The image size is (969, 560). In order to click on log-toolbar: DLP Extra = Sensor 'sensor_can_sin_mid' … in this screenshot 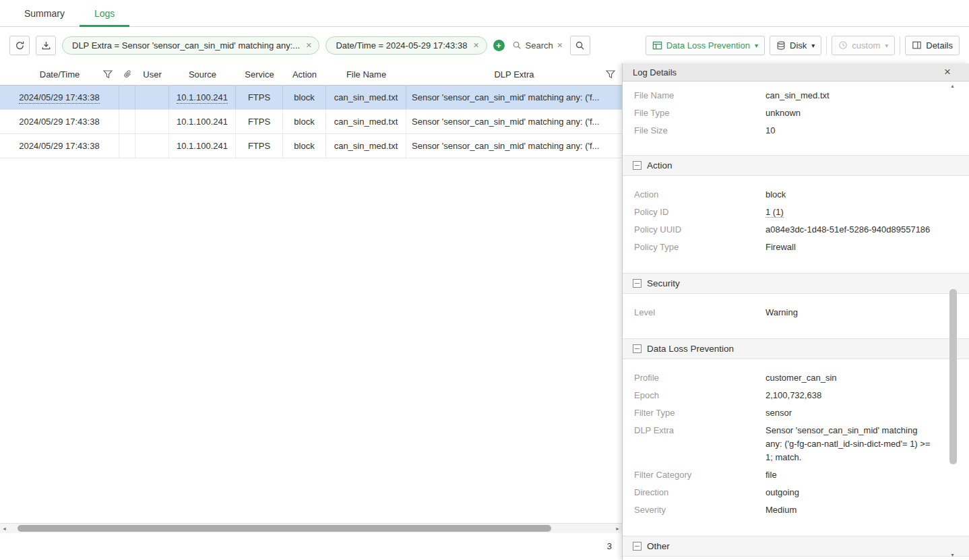, I will do `click(484, 45)`.